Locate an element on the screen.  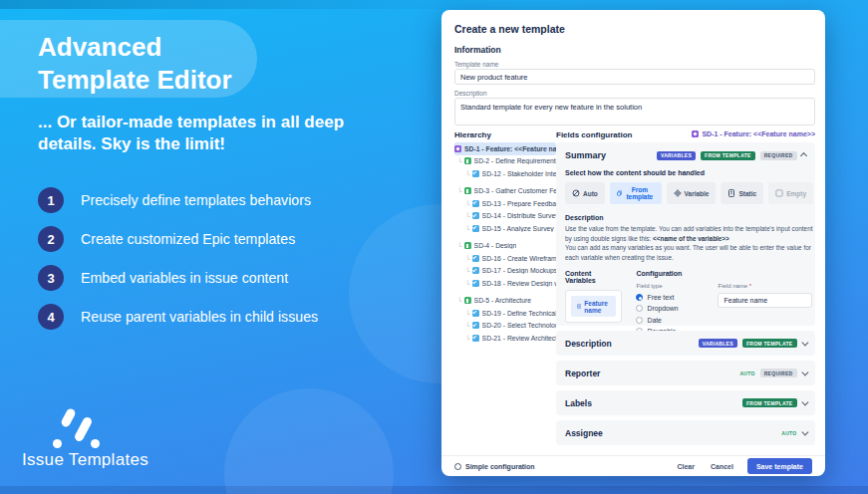
tree-item: SD-12 - Stakeholder Intervi... is located at coordinates (505, 173).